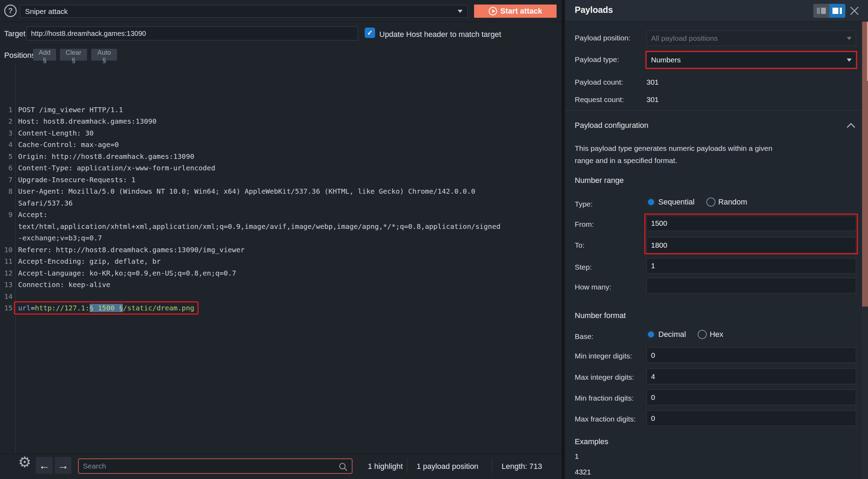 The image size is (868, 479). What do you see at coordinates (44, 465) in the screenshot?
I see `previous-match-button: ←` at bounding box center [44, 465].